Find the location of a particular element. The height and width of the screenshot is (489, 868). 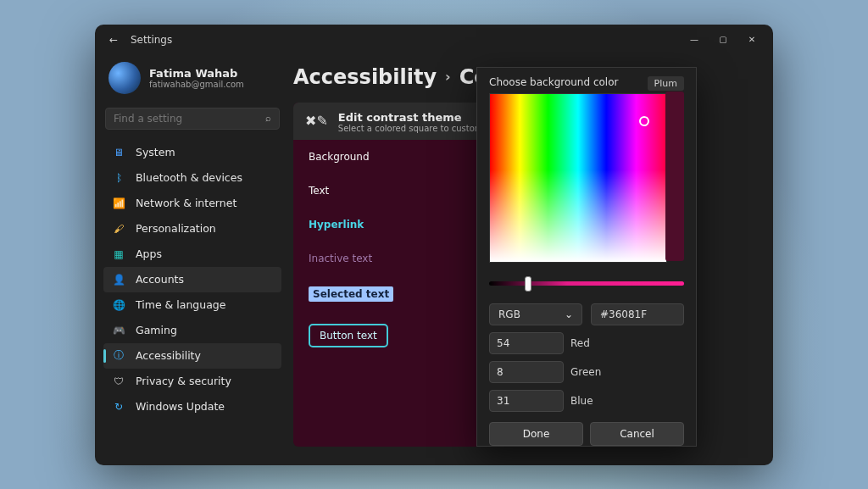

close-button: ✕ is located at coordinates (752, 40).